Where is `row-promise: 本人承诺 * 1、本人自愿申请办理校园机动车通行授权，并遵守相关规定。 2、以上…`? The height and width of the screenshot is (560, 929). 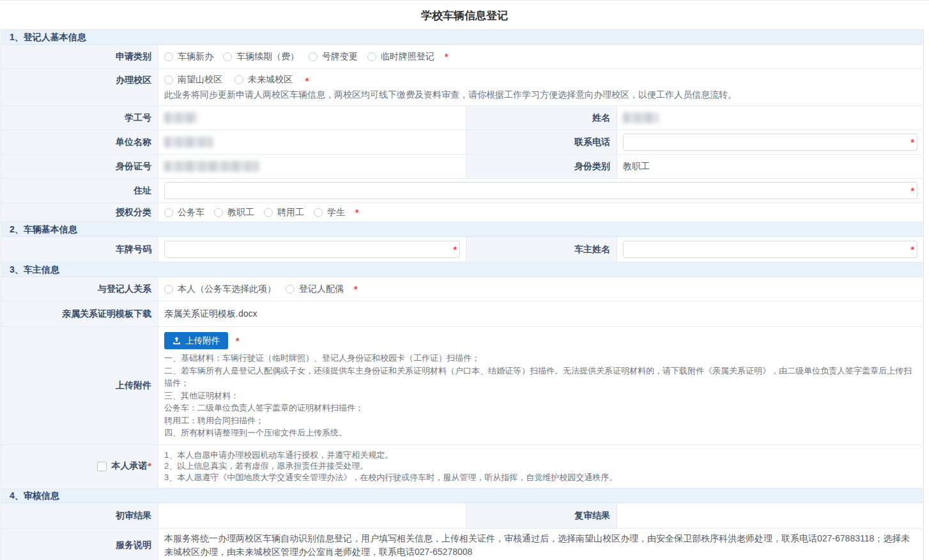 row-promise: 本人承诺 * 1、本人自愿申请办理校园机动车通行授权，并遵守相关规定。 2、以上… is located at coordinates (463, 467).